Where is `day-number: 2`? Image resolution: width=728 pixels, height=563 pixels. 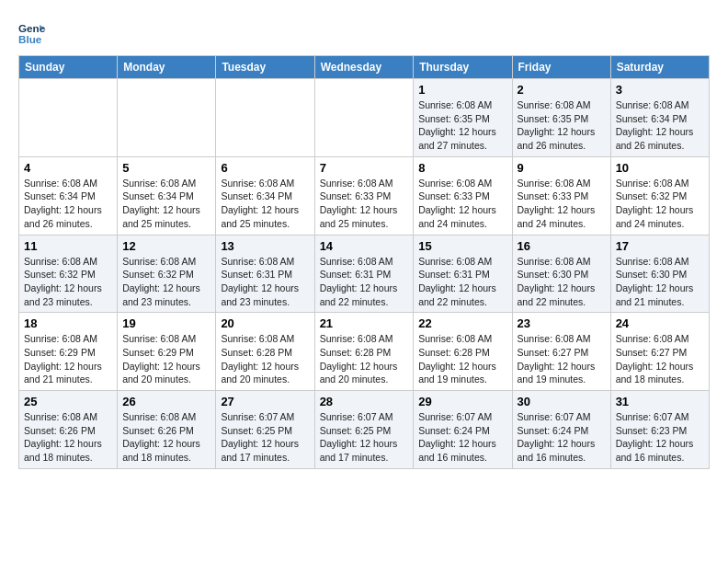
day-number: 2 is located at coordinates (562, 90).